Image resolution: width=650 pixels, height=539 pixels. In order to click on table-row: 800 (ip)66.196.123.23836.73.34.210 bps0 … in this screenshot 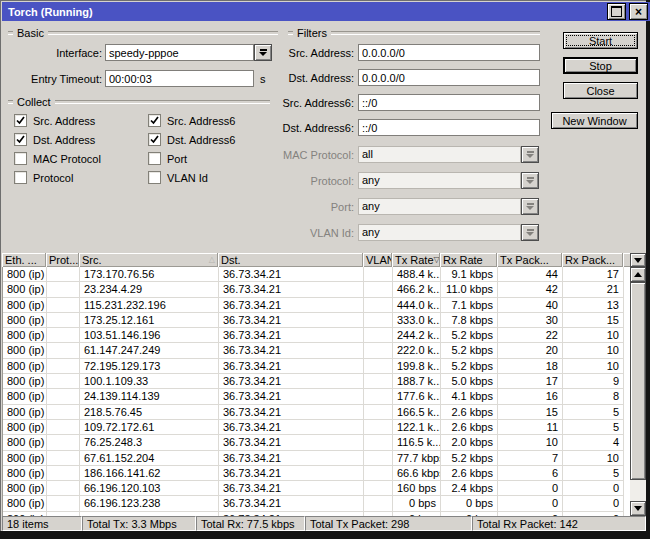, I will do `click(317, 504)`.